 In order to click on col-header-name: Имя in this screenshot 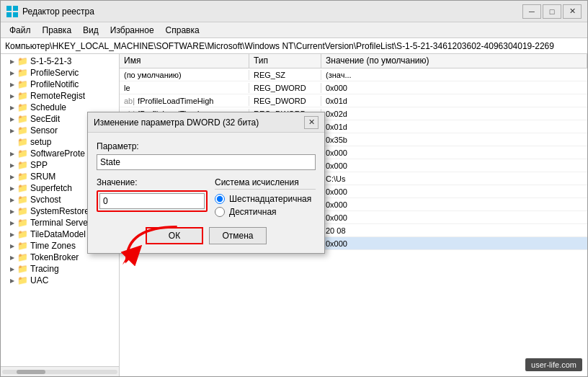, I will do `click(184, 61)`.